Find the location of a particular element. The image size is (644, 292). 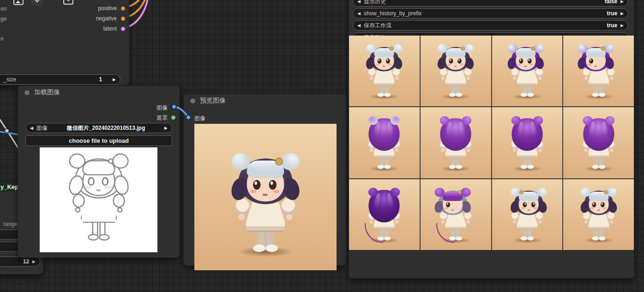

choose-file-button: choose file to upload is located at coordinates (99, 140).